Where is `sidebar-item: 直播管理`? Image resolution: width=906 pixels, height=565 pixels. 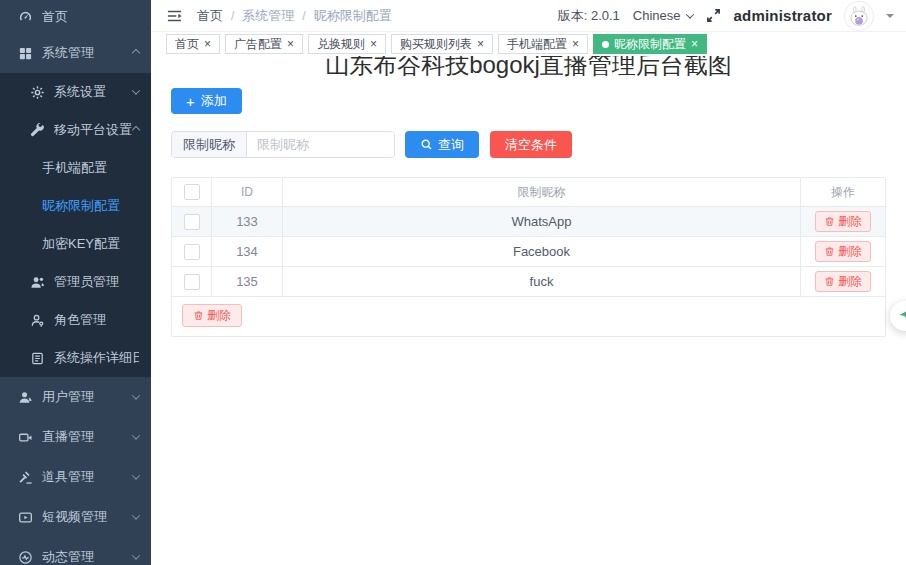
sidebar-item: 直播管理 is located at coordinates (76, 437).